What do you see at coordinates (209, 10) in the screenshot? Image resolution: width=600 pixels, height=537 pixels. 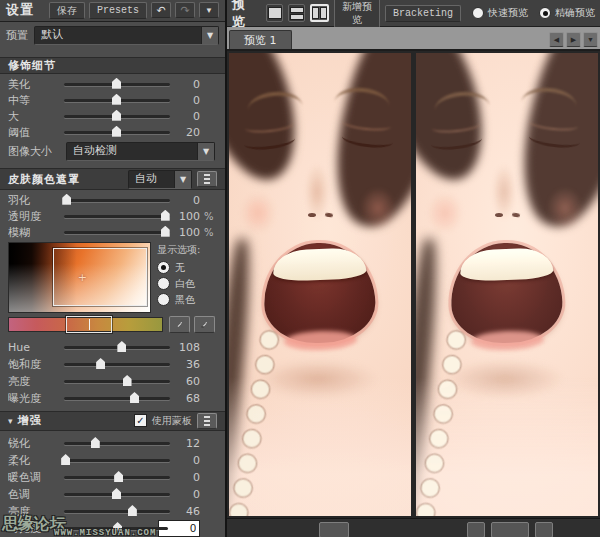 I see `settings-menu-arrow-icon: ▼` at bounding box center [209, 10].